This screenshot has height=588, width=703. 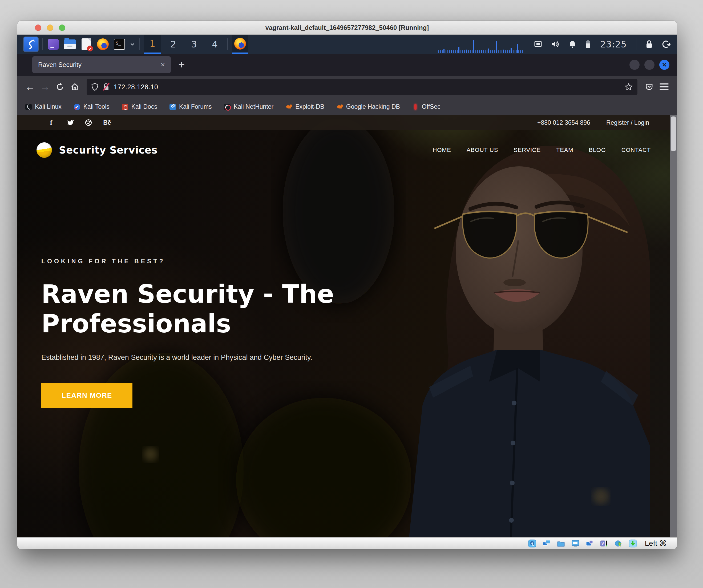 What do you see at coordinates (619, 543) in the screenshot?
I see `mouse-integration-icon` at bounding box center [619, 543].